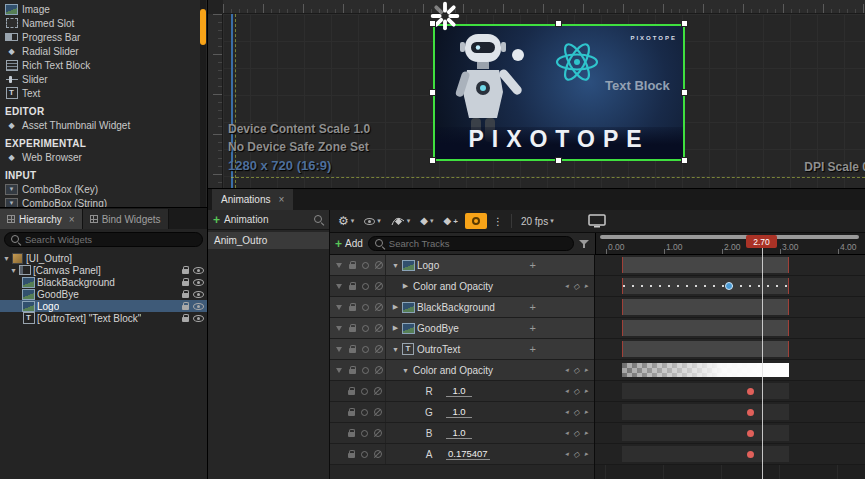 Image resolution: width=865 pixels, height=479 pixels. I want to click on tree-item-blackbackground: BlackBackground, so click(104, 282).